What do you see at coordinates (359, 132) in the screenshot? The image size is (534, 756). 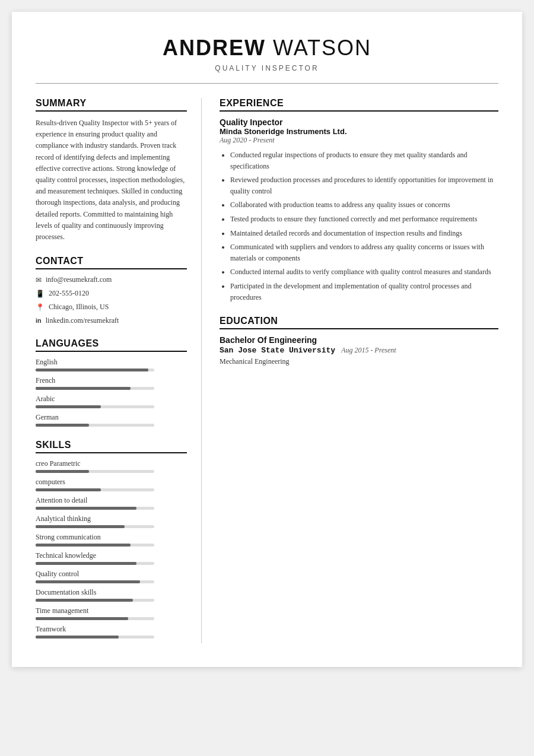 I see `company-name: Minda Stoneridge Instruments Ltd.` at bounding box center [359, 132].